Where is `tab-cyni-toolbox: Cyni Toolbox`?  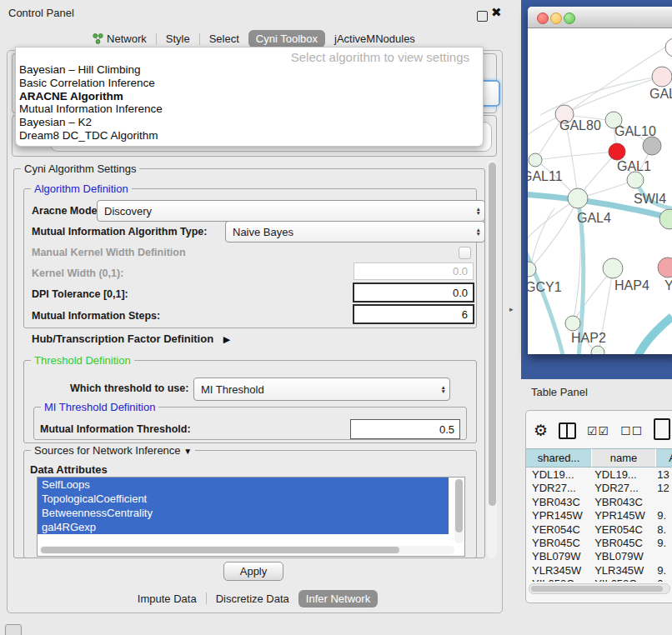
tab-cyni-toolbox: Cyni Toolbox is located at coordinates (287, 38).